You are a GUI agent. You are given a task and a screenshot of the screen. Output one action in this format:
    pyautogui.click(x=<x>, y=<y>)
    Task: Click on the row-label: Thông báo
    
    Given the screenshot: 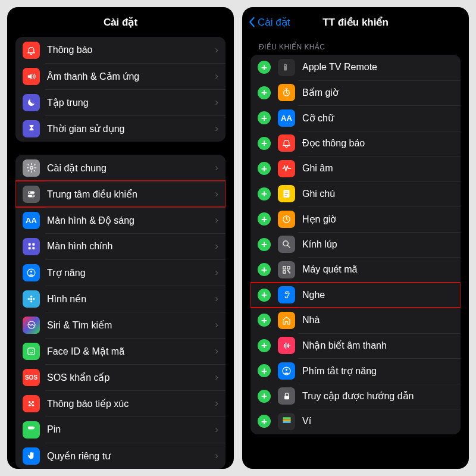 What is the action you would take?
    pyautogui.click(x=129, y=50)
    